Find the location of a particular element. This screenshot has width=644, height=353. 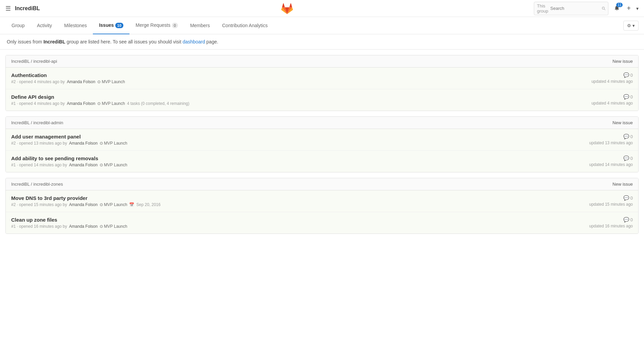

issue-row: Define API design#1 · opened 4 minutes a… is located at coordinates (322, 100).